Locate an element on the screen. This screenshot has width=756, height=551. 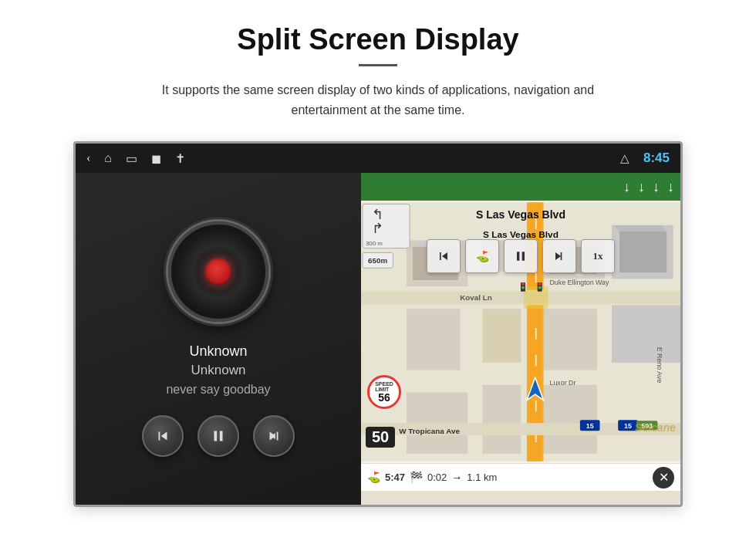
map-flag-icon: ⛳ is located at coordinates (483, 256).